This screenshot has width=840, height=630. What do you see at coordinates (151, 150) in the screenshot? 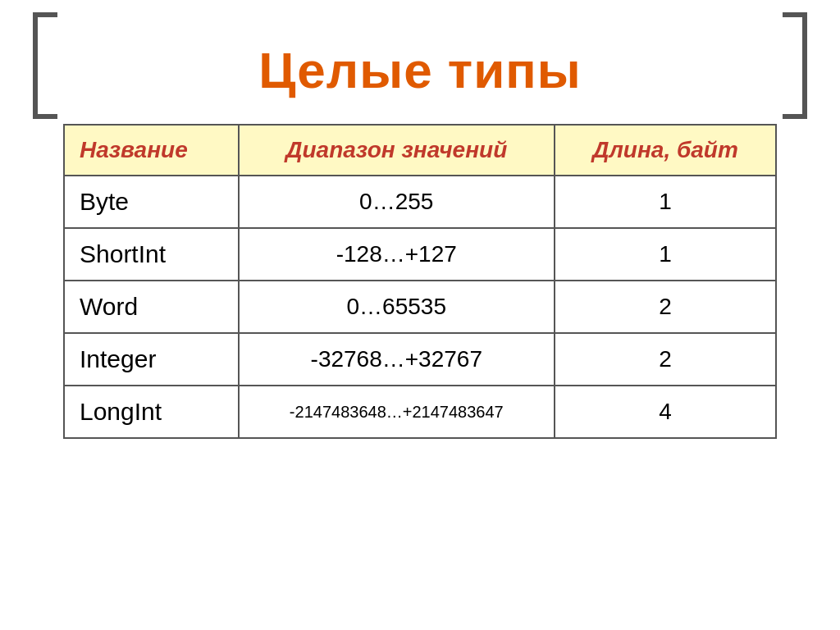
I see `col-header-name: Название` at bounding box center [151, 150].